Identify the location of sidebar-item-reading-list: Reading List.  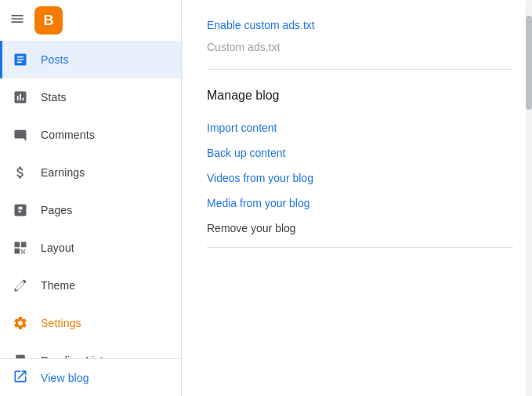
(91, 350).